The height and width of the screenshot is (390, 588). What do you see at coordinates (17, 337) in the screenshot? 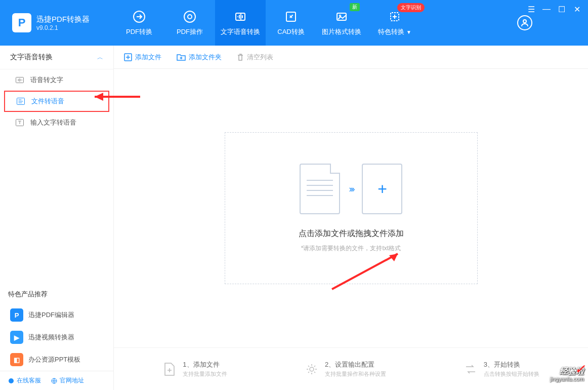
I see `video-converter-icon: ▶` at bounding box center [17, 337].